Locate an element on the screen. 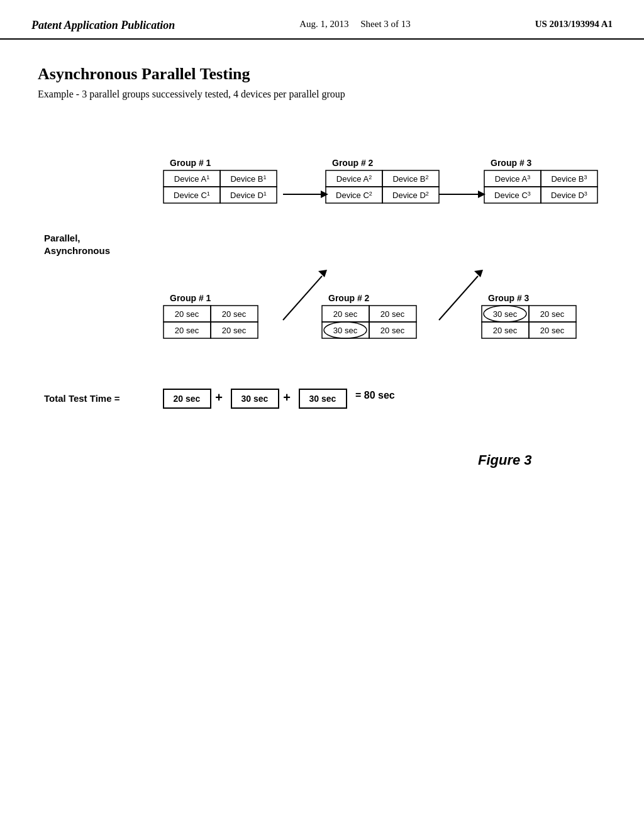  async-label: Asynchronous is located at coordinates (77, 250).